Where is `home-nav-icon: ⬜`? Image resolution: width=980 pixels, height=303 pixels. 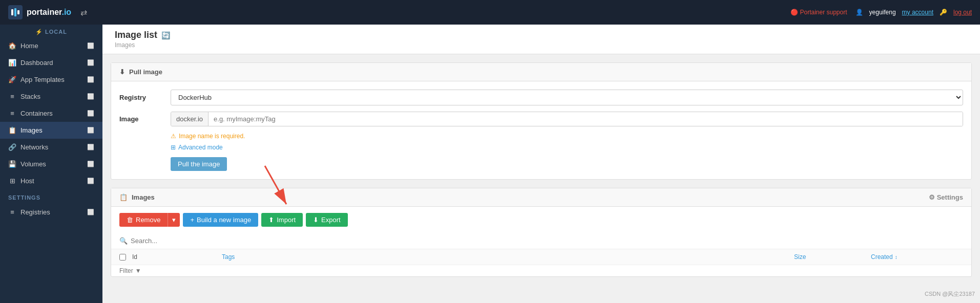
home-nav-icon: ⬜ is located at coordinates (91, 46).